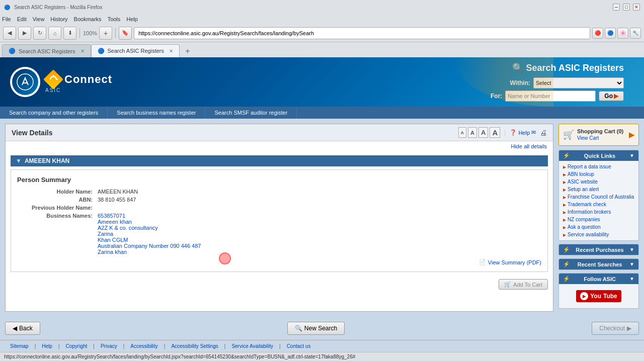 The width and height of the screenshot is (644, 362). I want to click on address-bar, so click(362, 33).